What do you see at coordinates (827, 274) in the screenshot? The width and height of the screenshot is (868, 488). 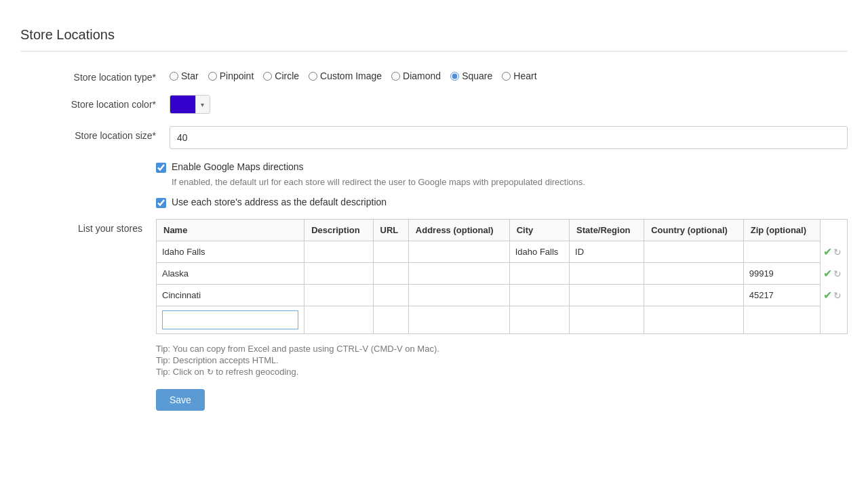 I see `check-icon-2: ✔` at bounding box center [827, 274].